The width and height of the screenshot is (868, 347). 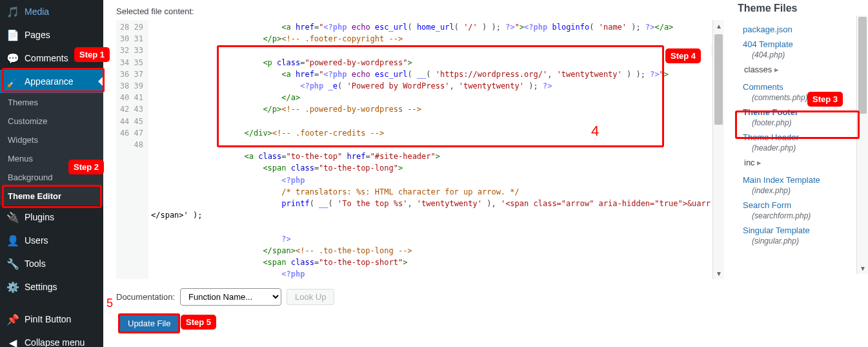 I want to click on comments-icon: 💬, so click(x=13, y=58).